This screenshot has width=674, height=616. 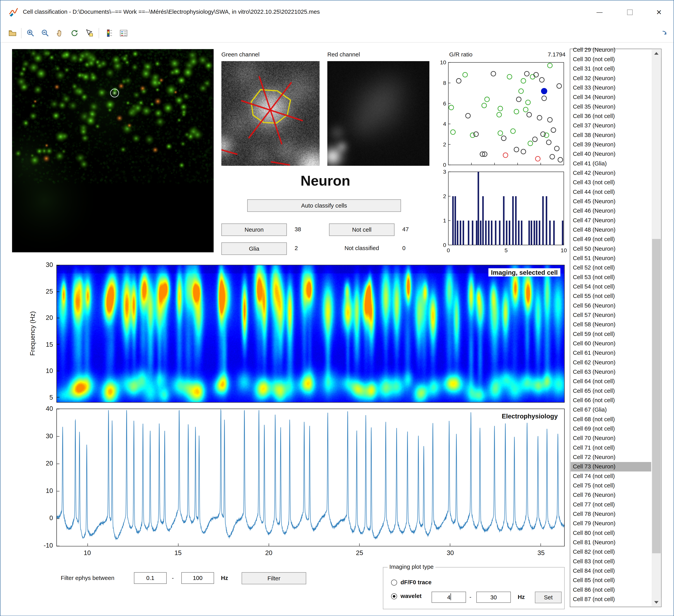 I want to click on filter-low-input, so click(x=150, y=578).